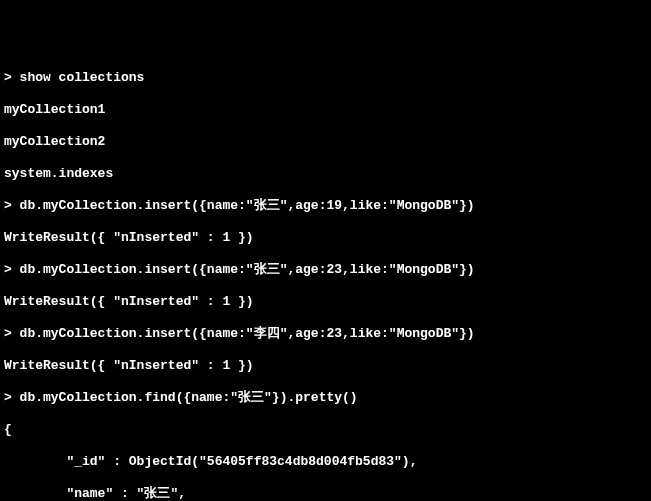 The height and width of the screenshot is (501, 651). I want to click on output-line: {, so click(326, 430).